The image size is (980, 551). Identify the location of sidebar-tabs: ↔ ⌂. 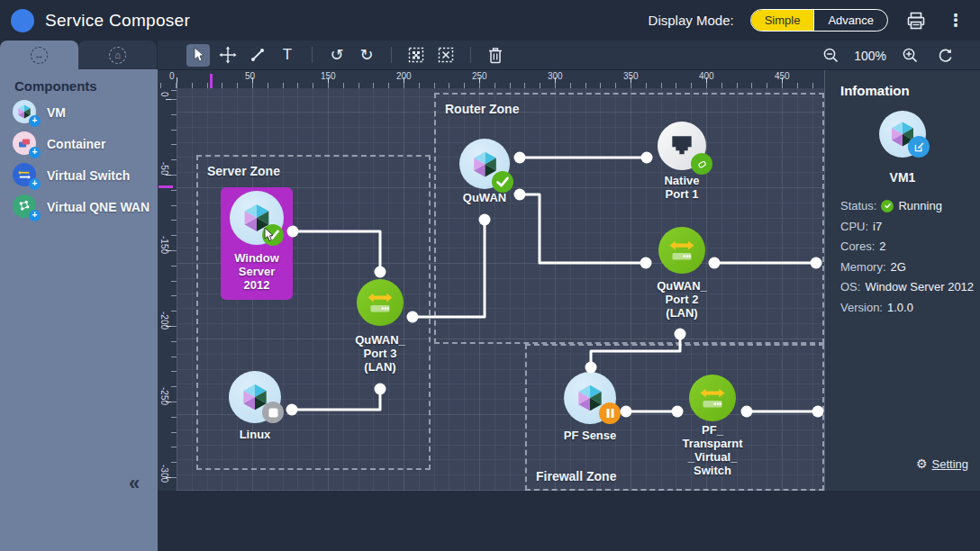
(79, 55).